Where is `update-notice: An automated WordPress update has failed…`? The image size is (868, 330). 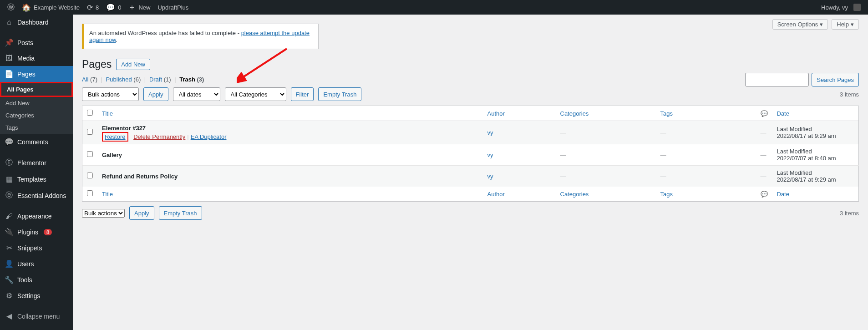
update-notice: An automated WordPress update has failed… is located at coordinates (200, 36).